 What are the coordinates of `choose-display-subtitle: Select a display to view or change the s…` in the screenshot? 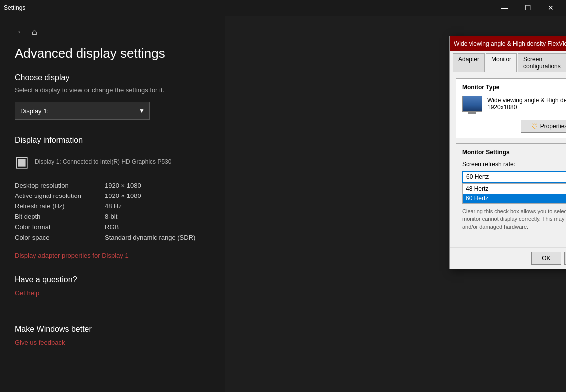 It's located at (112, 90).